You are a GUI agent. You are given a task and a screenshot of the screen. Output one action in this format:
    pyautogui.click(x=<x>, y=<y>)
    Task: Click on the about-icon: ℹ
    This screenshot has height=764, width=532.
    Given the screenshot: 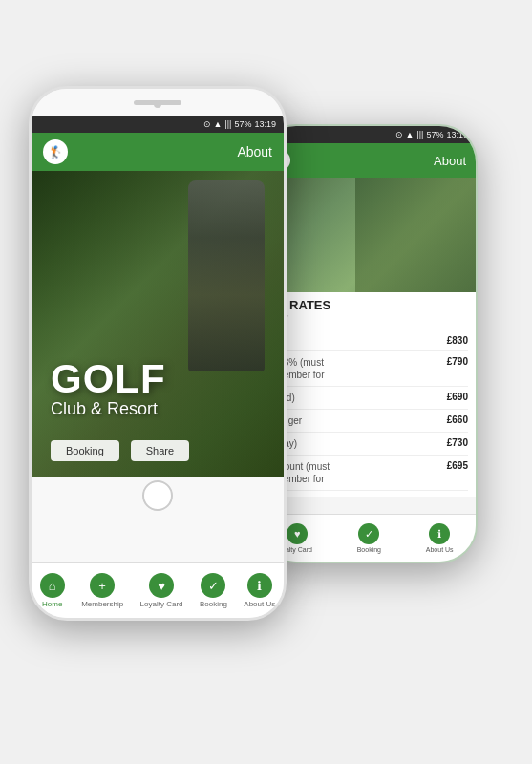 What is the action you would take?
    pyautogui.click(x=260, y=585)
    